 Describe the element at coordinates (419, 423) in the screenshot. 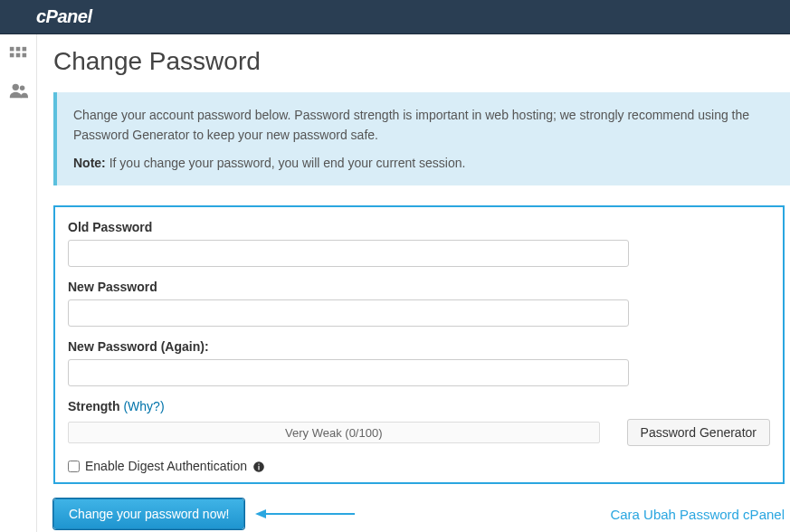

I see `strength-block: Strength (Why?) Very Weak (0/100) Passwo…` at that location.